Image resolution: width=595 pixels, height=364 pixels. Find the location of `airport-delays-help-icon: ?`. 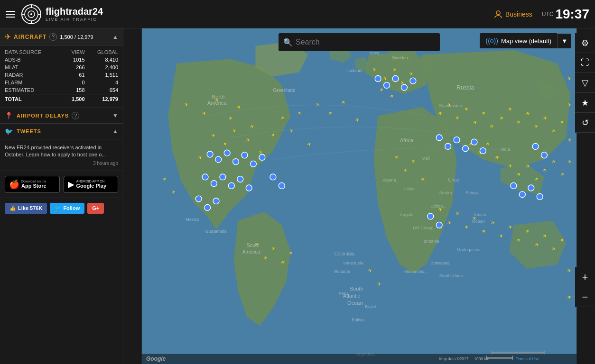

airport-delays-help-icon: ? is located at coordinates (75, 116).